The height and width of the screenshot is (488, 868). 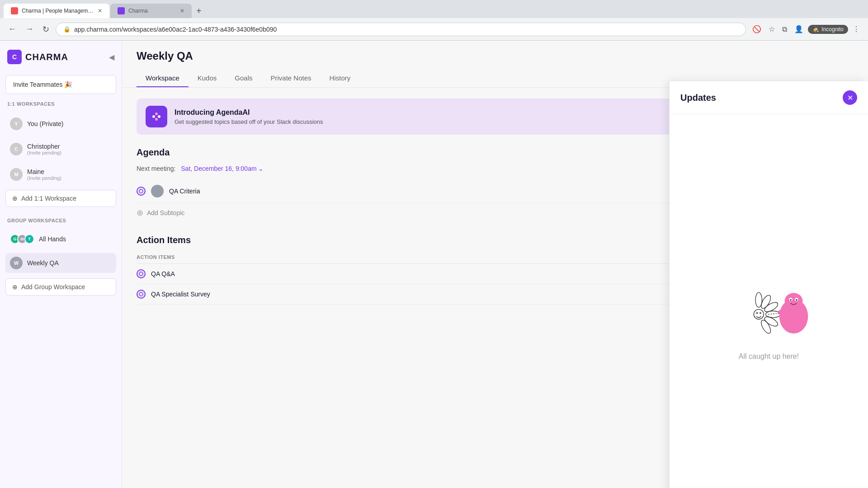 What do you see at coordinates (816, 29) in the screenshot?
I see `incognito-icon: 🕵` at bounding box center [816, 29].